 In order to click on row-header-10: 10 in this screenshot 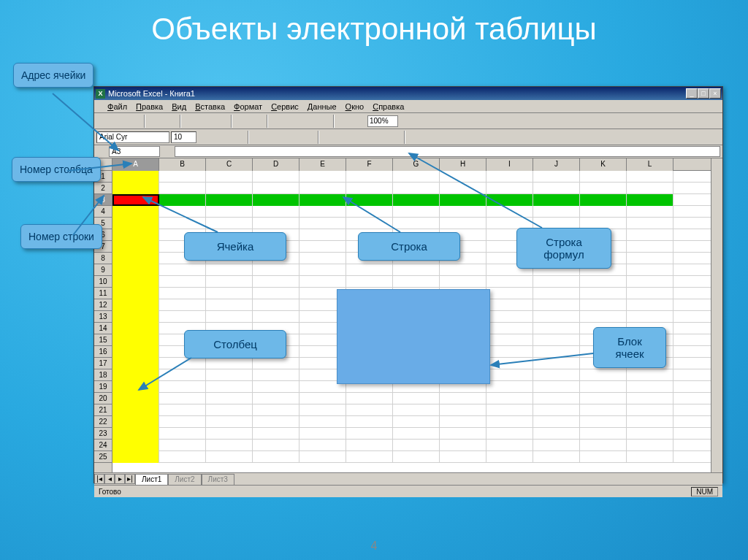, I will do `click(103, 282)`.